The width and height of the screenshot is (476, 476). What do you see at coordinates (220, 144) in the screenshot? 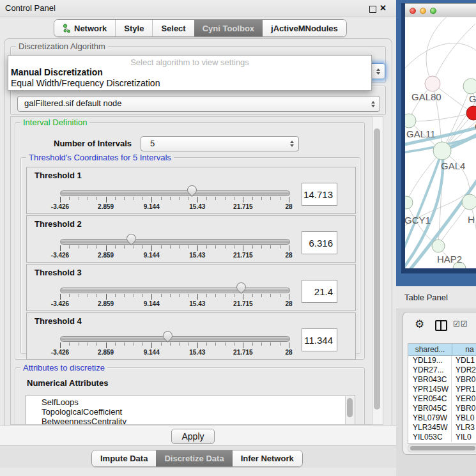
I see `number-of-intervals-spinner: 5` at bounding box center [220, 144].